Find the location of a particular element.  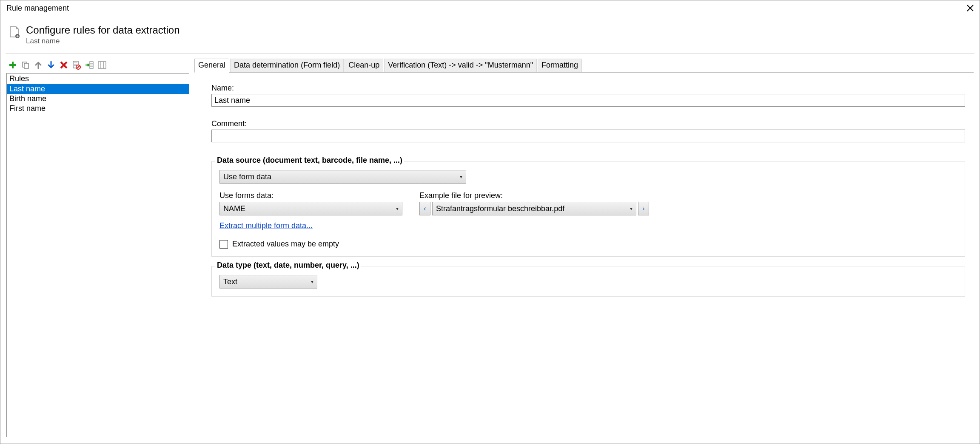

list-item-label: Last name is located at coordinates (27, 89).